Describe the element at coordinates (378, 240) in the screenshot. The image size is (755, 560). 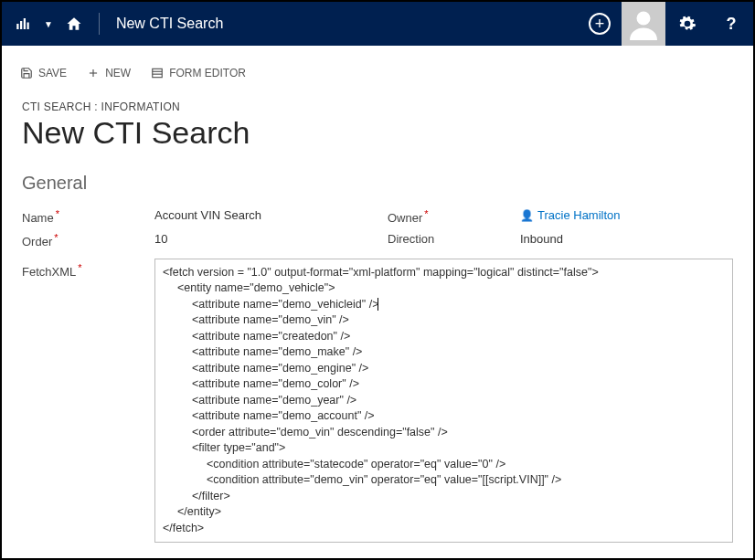
I see `form-row-2: Order 10 Direction Inbound` at that location.